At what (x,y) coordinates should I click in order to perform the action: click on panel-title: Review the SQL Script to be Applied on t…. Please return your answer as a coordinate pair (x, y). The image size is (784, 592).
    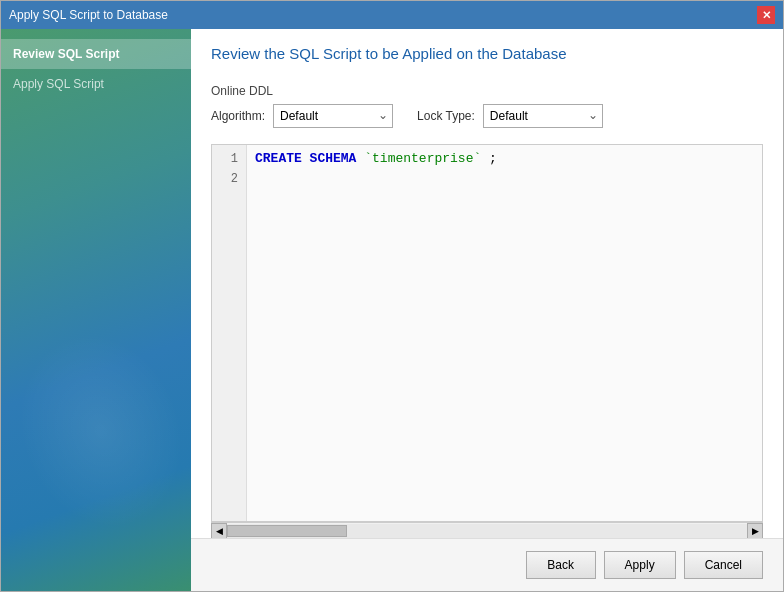
    Looking at the image, I should click on (487, 54).